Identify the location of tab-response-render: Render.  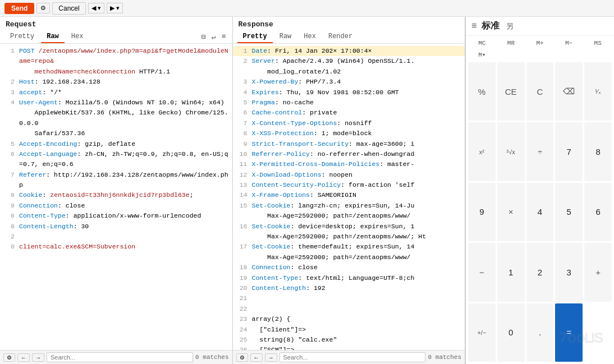
(340, 37).